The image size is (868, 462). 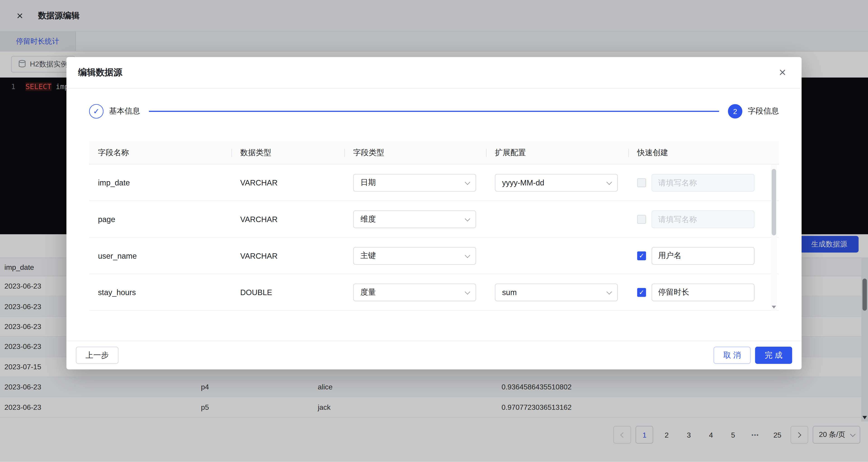 I want to click on scrollbar-thumb, so click(x=774, y=202).